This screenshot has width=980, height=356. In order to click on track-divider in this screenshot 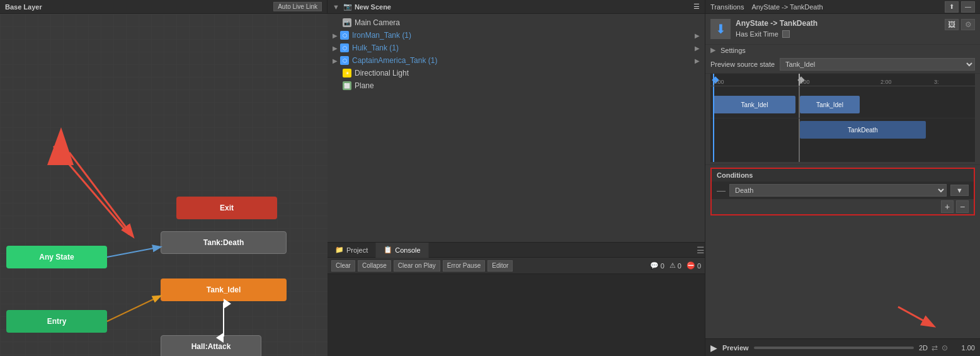, I will do `click(843, 118)`.